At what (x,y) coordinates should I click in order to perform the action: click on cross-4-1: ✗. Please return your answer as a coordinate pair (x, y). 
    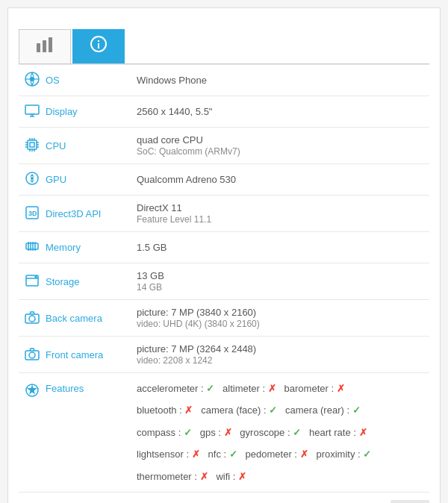
    Looking at the image, I should click on (242, 476).